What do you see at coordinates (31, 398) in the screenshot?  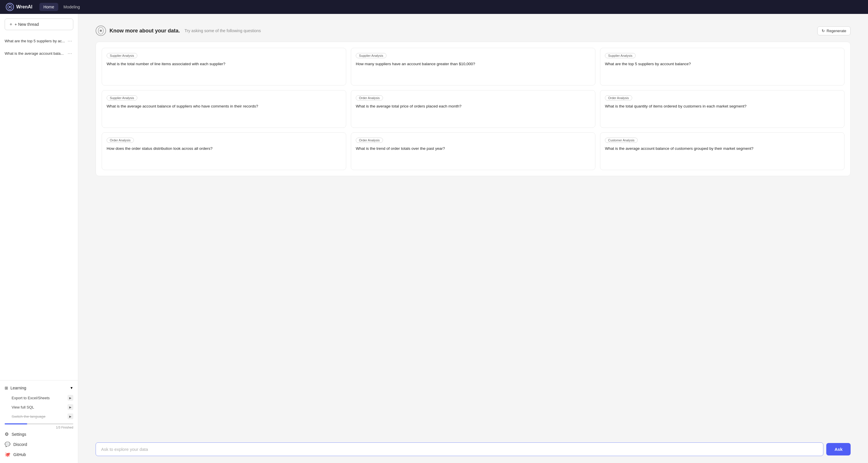 I see `learning-item-label: Export to Excel/Sheets` at bounding box center [31, 398].